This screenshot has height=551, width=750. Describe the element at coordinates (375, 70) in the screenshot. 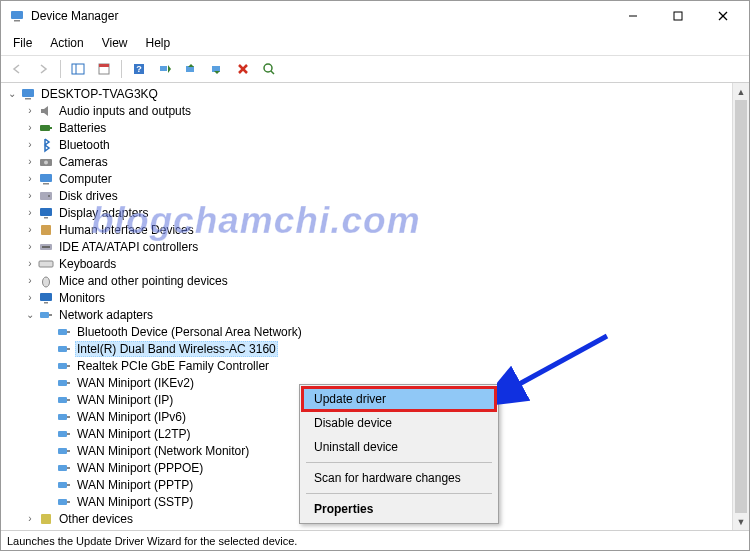

I see `toolbar: ?` at that location.